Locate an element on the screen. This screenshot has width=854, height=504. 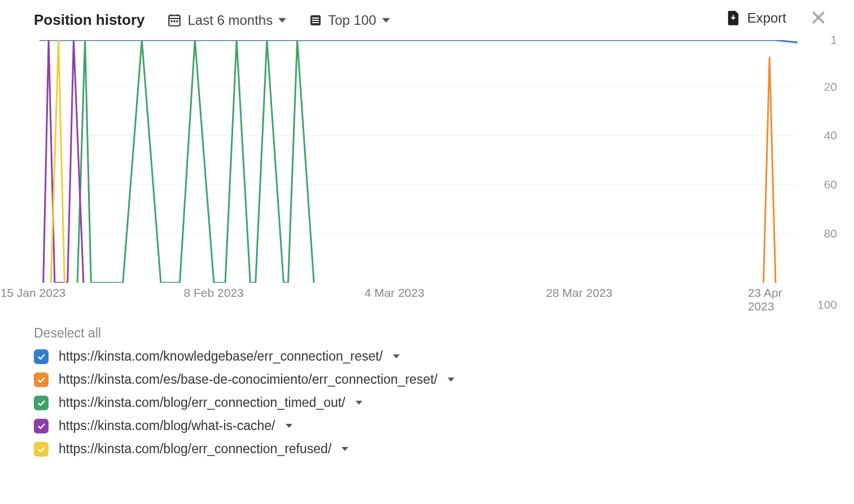
calendar-icon is located at coordinates (174, 20).